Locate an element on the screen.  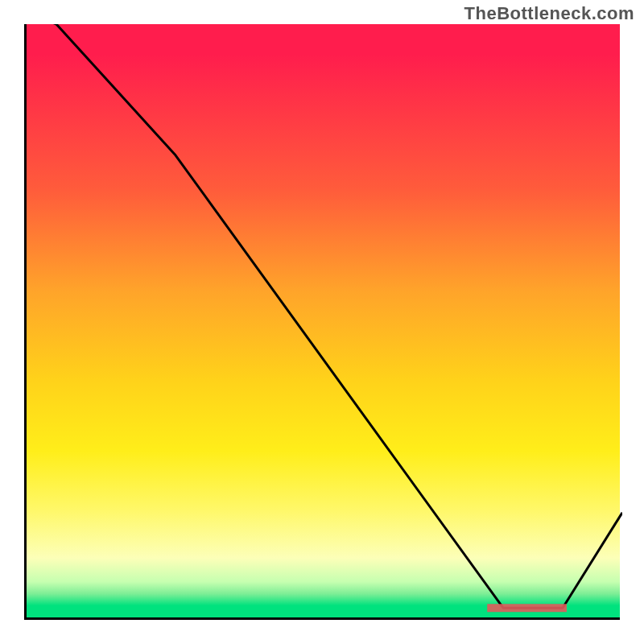
watermark-text: TheBottleneck.com is located at coordinates (549, 14).